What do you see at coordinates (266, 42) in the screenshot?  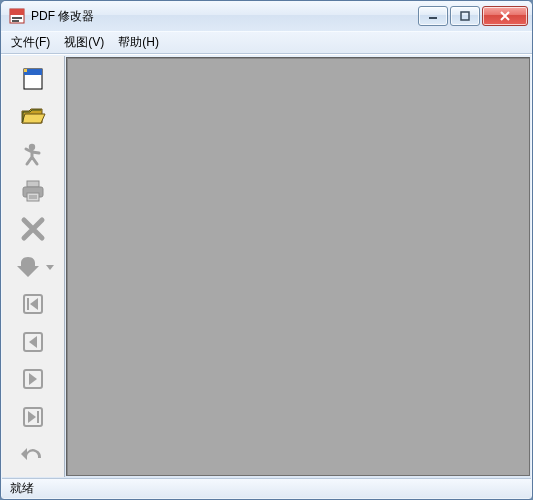 I see `menubar: 文件(F) 视图(V) 帮助(H)` at bounding box center [266, 42].